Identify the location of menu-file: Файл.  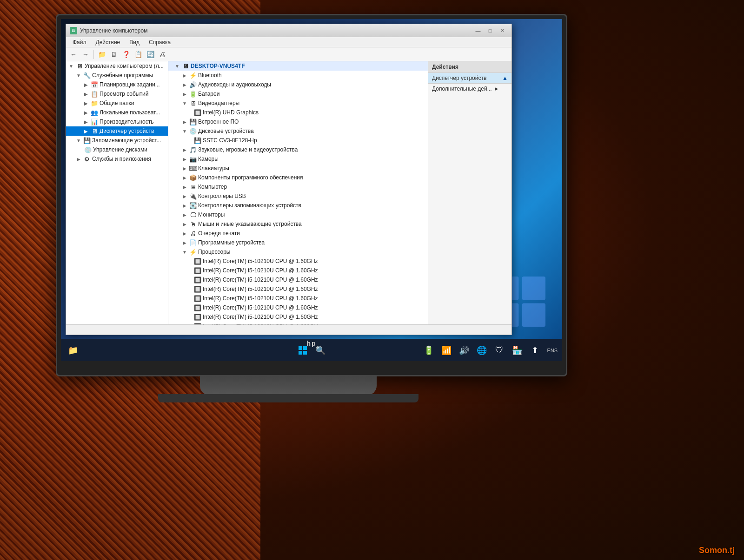
(80, 42).